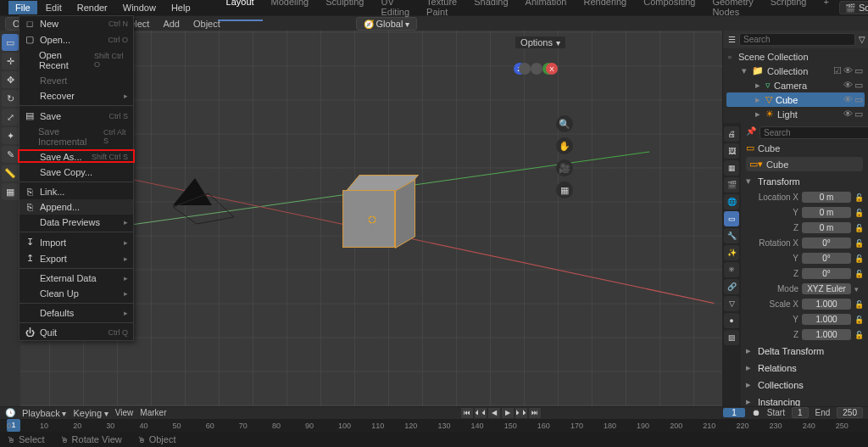  I want to click on panel-delta: ▸Delta Transform, so click(804, 351).